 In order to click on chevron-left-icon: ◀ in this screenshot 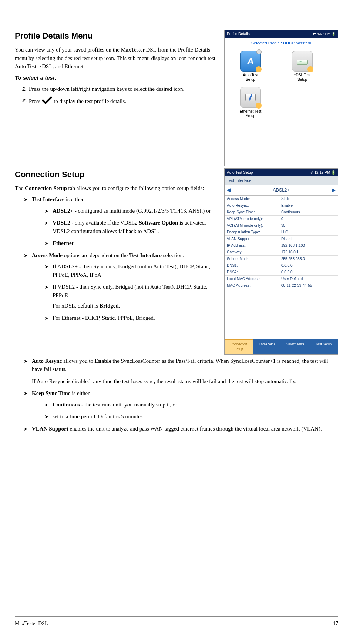, I will do `click(229, 190)`.